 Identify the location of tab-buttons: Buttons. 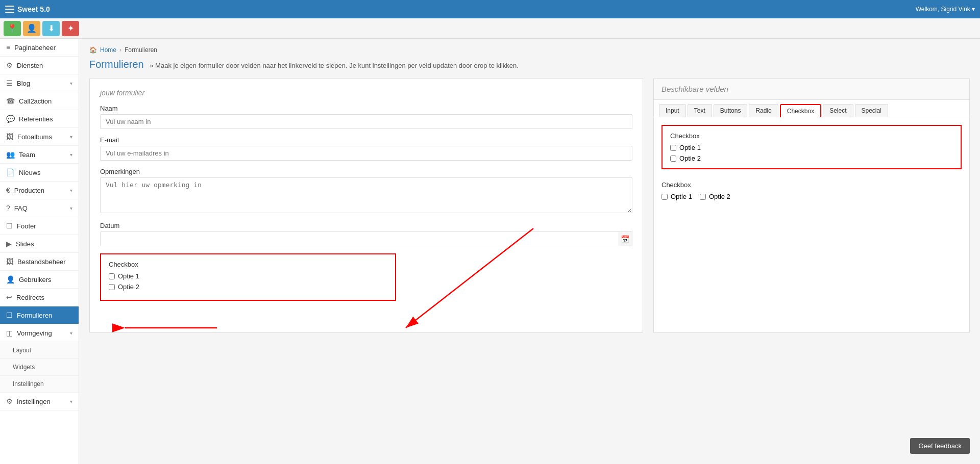
(731, 110).